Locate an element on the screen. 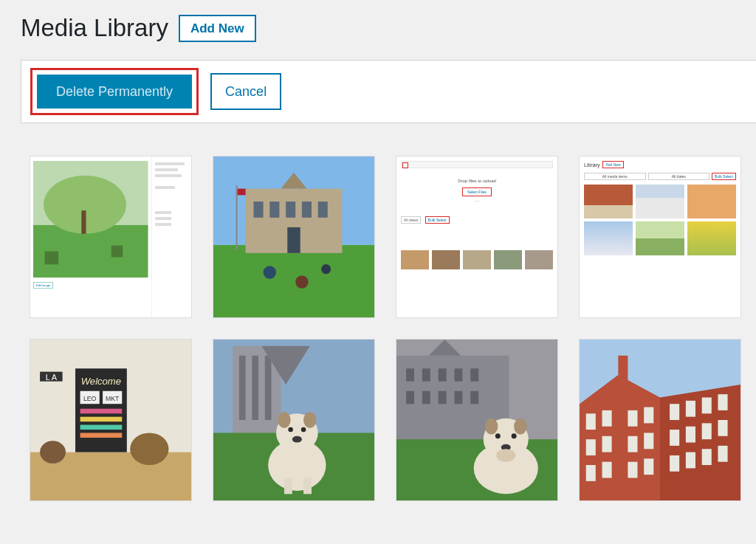  thumbnail-bulldog-icon is located at coordinates (294, 420).